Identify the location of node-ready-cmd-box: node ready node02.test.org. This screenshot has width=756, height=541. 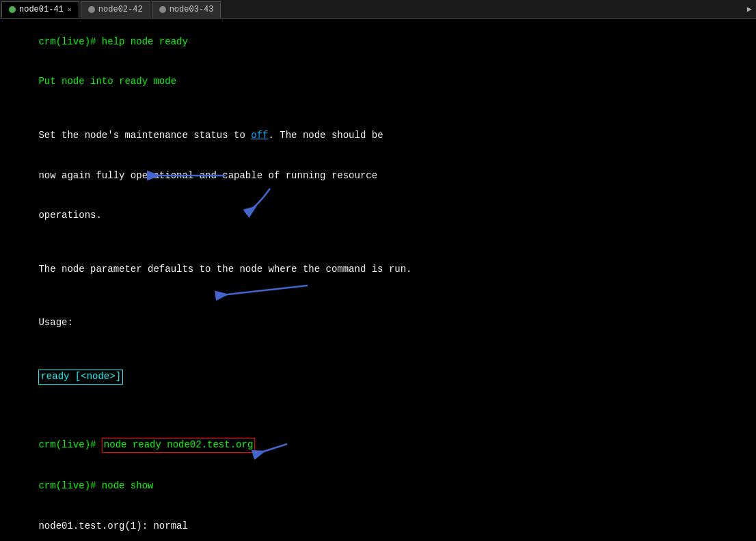
(178, 445).